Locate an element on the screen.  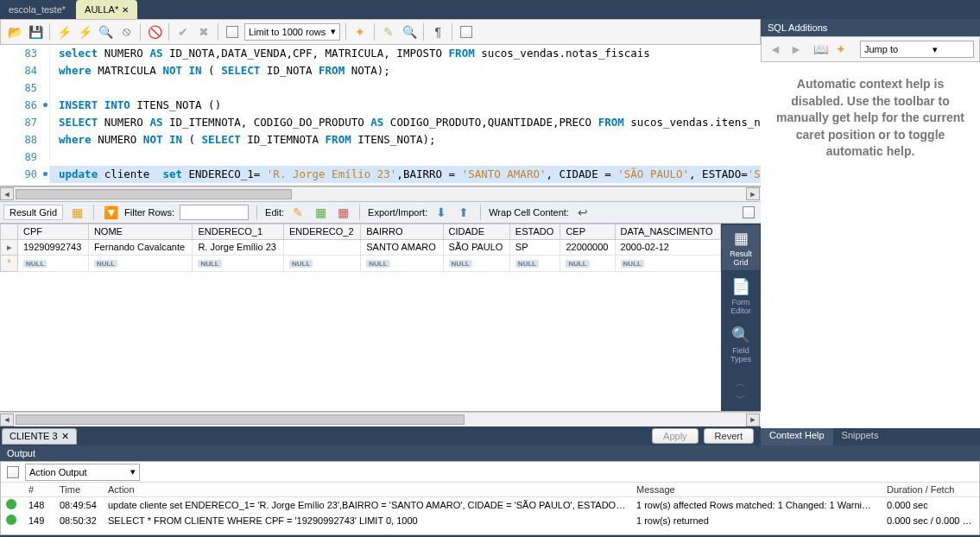
gutter: 8384858687888990 is located at coordinates (25, 116).